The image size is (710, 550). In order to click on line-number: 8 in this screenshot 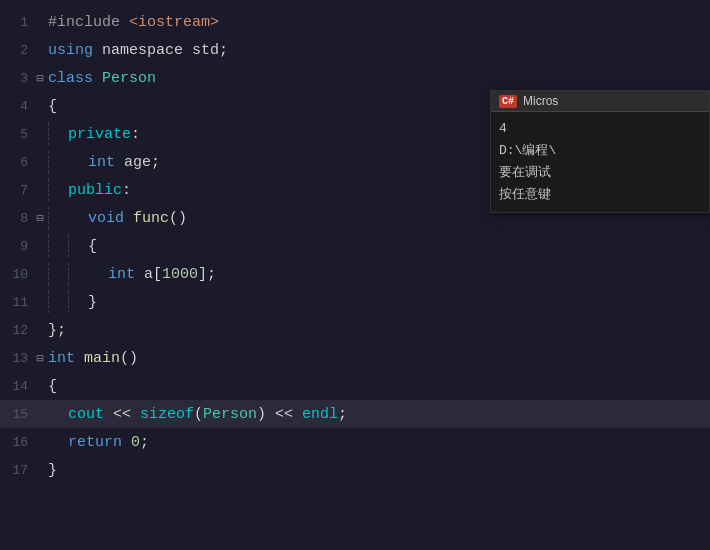, I will do `click(18, 218)`.